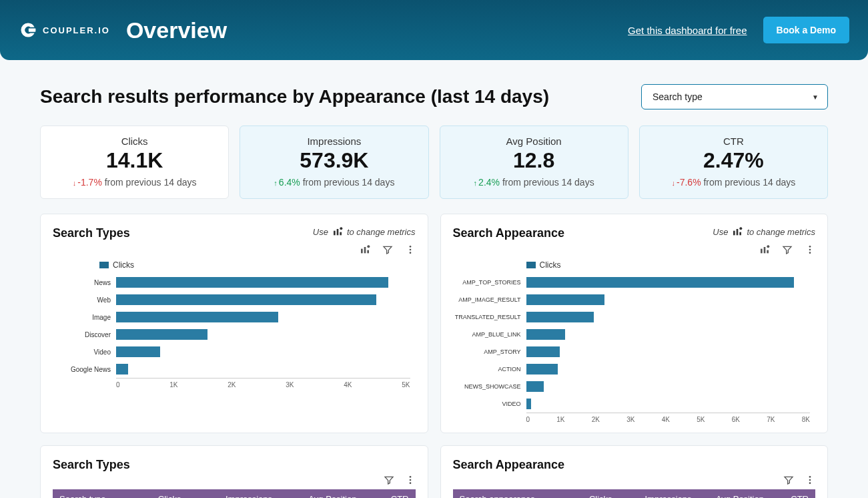  I want to click on metric-change: -7.6% from previous 14 days, so click(734, 182).